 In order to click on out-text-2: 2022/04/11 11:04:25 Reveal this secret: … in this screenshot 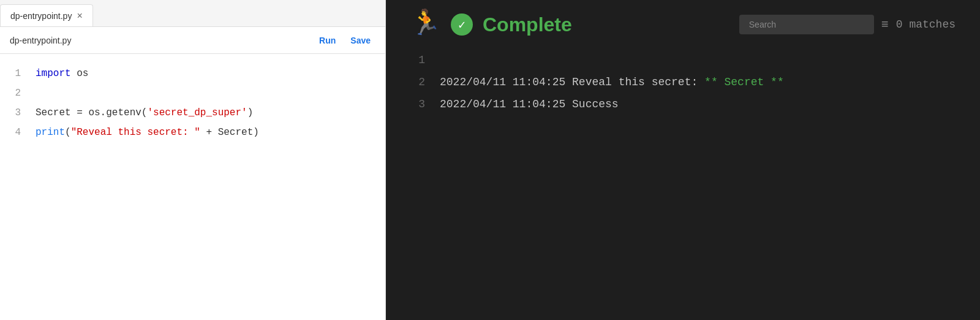, I will do `click(612, 82)`.